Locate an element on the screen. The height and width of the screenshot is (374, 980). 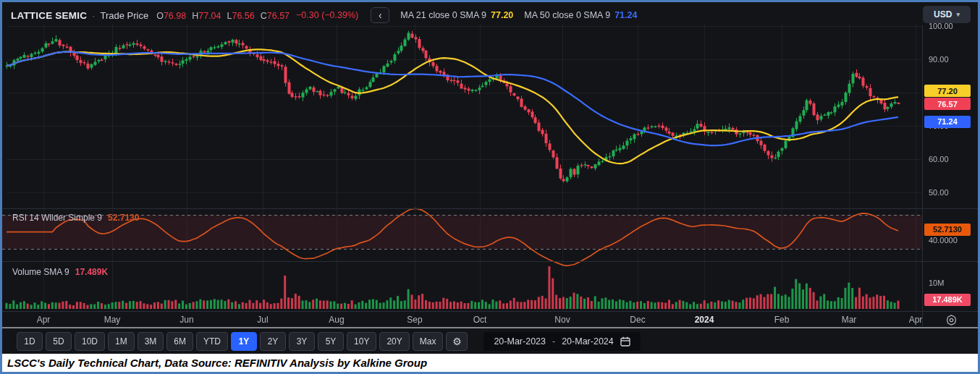
month-label: Jul is located at coordinates (262, 320).